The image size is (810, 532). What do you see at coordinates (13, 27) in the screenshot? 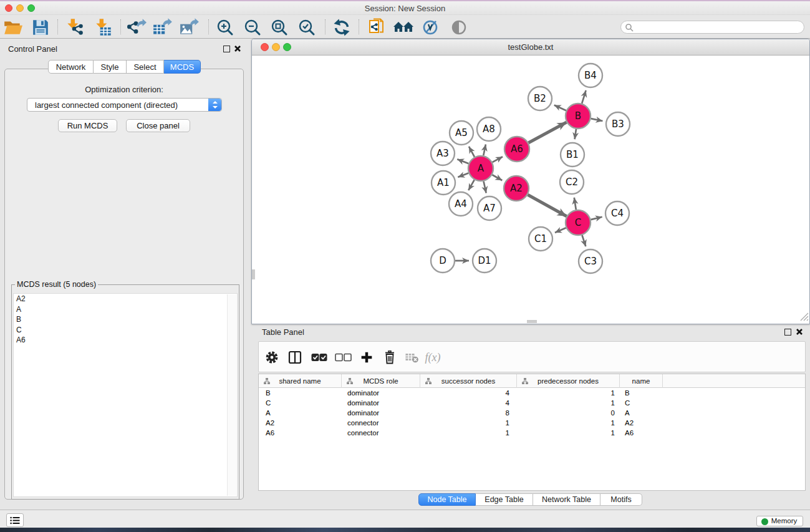
I see `open-file-icon` at bounding box center [13, 27].